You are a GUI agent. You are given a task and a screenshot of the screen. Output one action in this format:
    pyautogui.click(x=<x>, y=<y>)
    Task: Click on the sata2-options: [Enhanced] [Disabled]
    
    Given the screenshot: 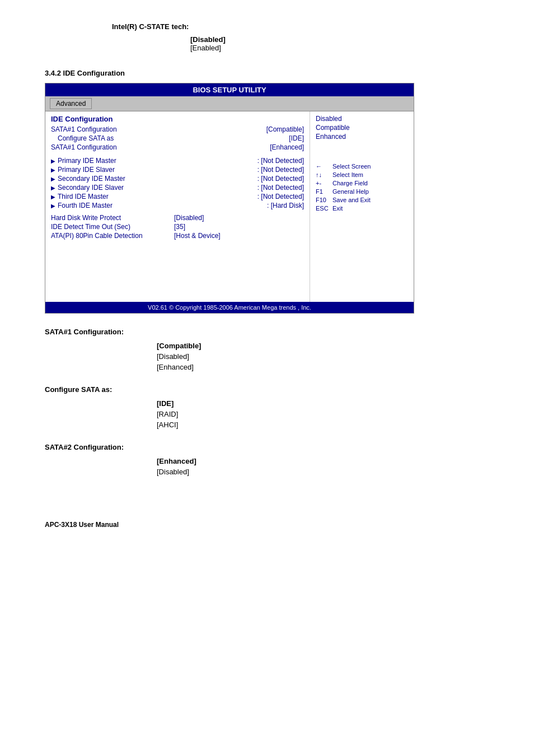 What is the action you would take?
    pyautogui.click(x=273, y=466)
    